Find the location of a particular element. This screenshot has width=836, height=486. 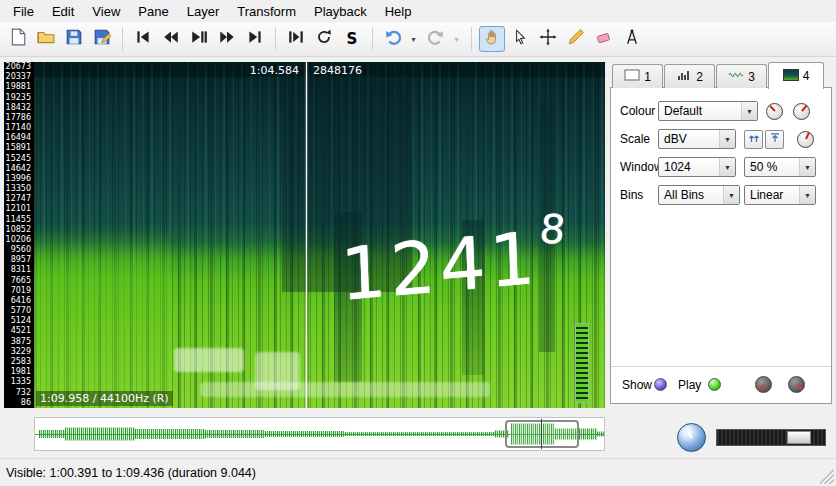

playback-speed-fader is located at coordinates (771, 438).